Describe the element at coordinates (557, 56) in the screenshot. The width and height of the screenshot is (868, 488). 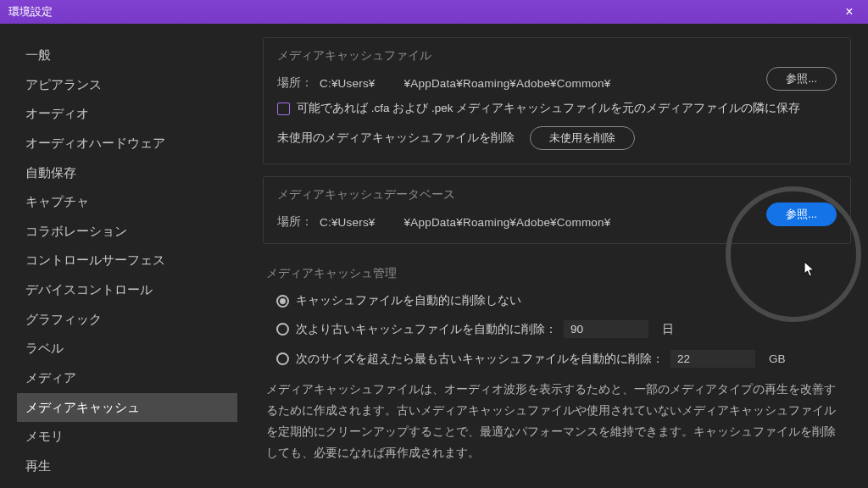
I see `section-title: メディアキャッシュファイル` at that location.